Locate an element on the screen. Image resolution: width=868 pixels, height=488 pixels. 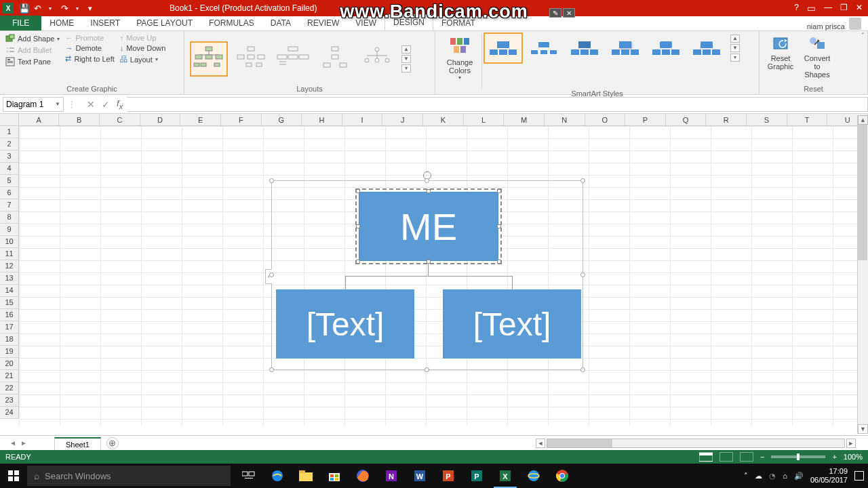
row-header: 15 is located at coordinates (9, 303).